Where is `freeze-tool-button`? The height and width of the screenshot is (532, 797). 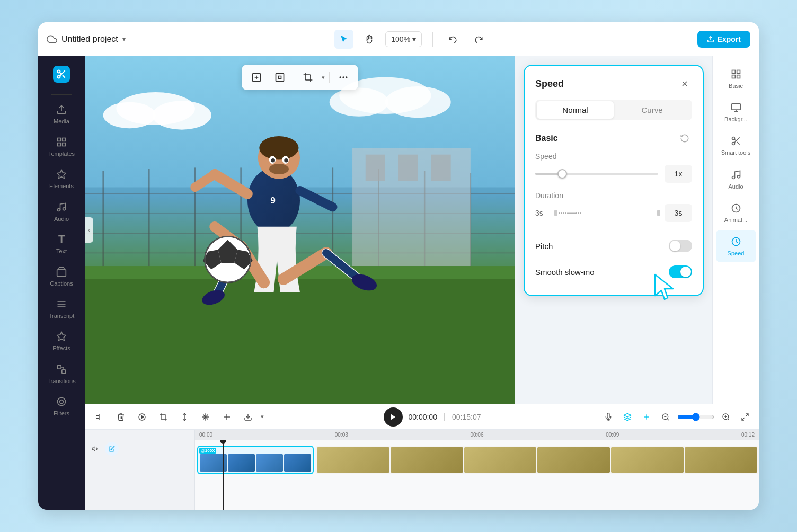
freeze-tool-button is located at coordinates (206, 417).